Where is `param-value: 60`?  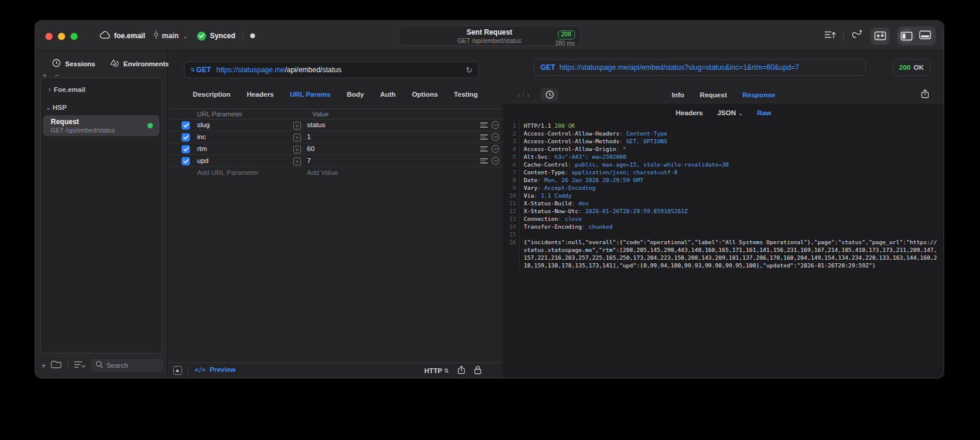 param-value: 60 is located at coordinates (311, 149).